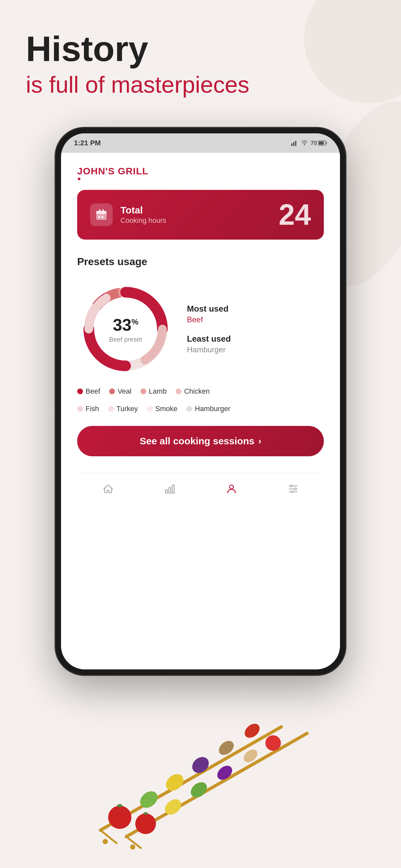  Describe the element at coordinates (255, 319) in the screenshot. I see `most-used-value: Beef` at that location.